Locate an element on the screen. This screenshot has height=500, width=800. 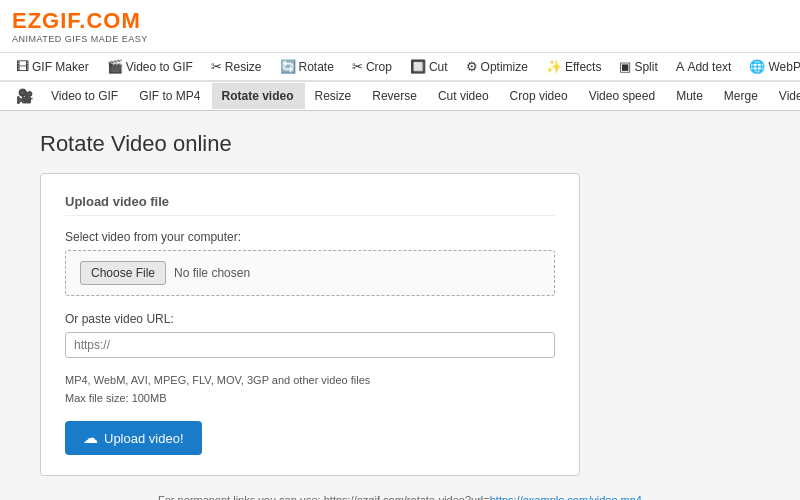
crop-icon: ✂ is located at coordinates (358, 66).